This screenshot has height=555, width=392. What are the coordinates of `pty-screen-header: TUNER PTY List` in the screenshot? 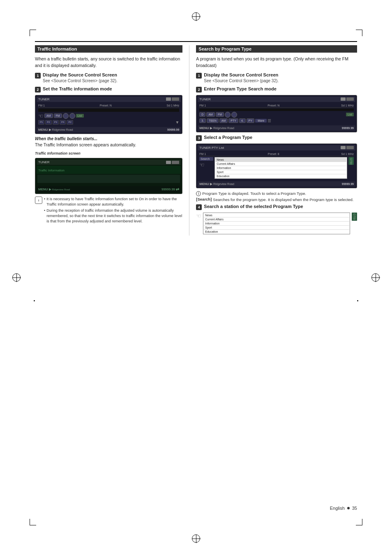 It's located at (277, 148).